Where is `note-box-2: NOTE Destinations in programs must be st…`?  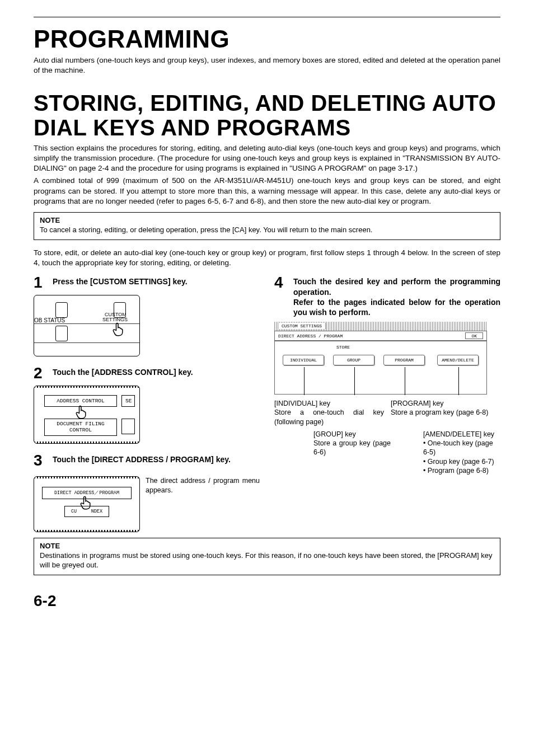
note-box-2: NOTE Destinations in programs must be st… is located at coordinates (267, 556).